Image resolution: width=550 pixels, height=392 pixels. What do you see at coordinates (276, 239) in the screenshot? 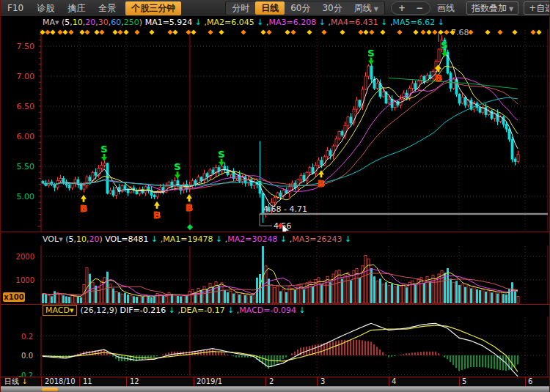
I see `volume-indicator-header: VOL▾ (5,10,20) VOL=8481 ↓ ,MA1=19478 ↓ ,…` at bounding box center [276, 239].